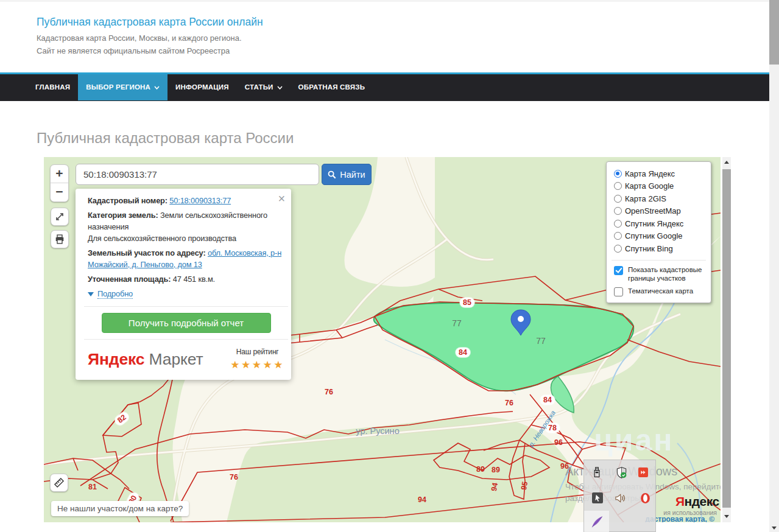 The height and width of the screenshot is (532, 779). What do you see at coordinates (597, 498) in the screenshot?
I see `cursor-app-icon` at bounding box center [597, 498].